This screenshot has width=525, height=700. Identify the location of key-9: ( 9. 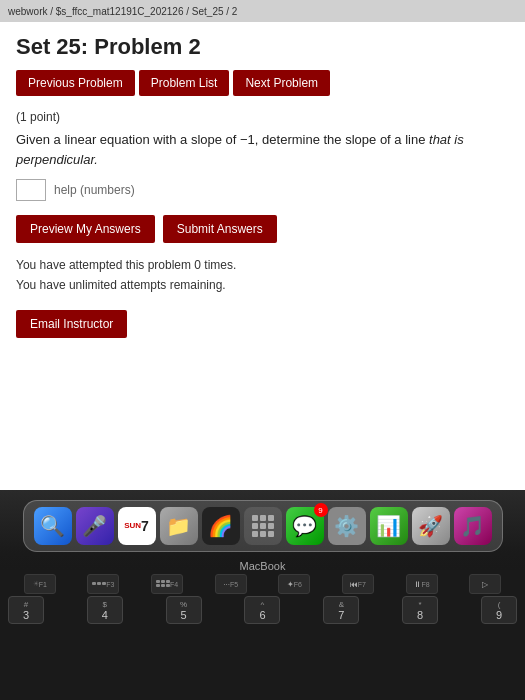
(499, 610).